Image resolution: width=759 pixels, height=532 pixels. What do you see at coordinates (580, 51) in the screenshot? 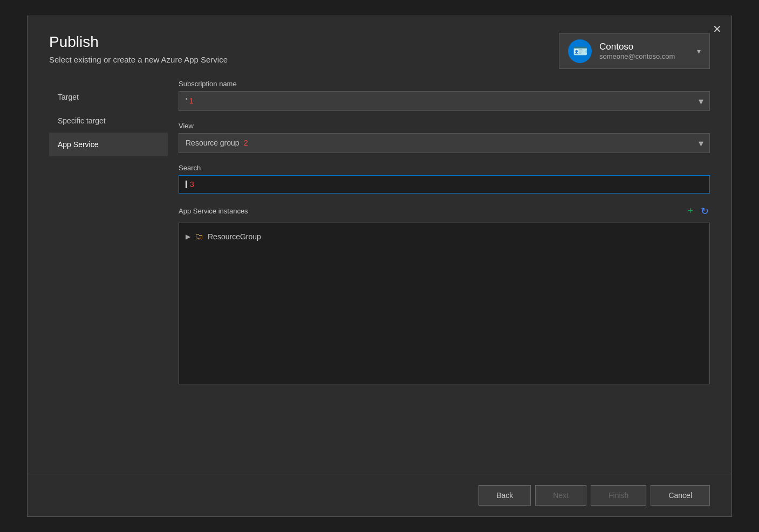
I see `account-icon: 🪪` at bounding box center [580, 51].